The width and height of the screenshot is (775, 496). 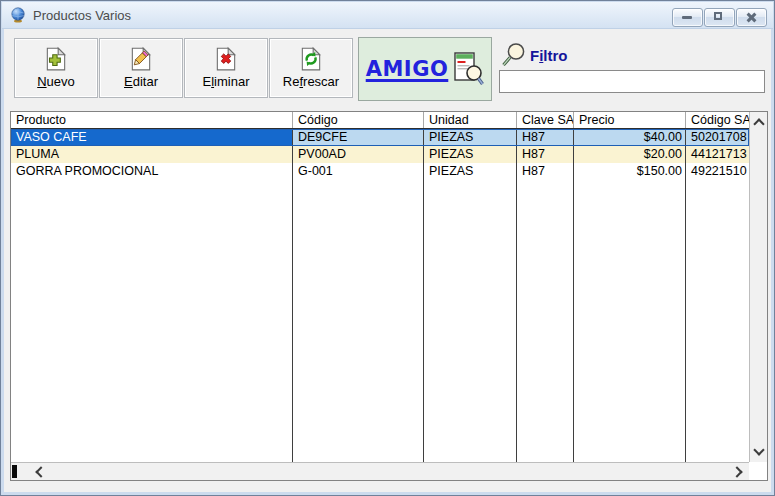 What do you see at coordinates (688, 18) in the screenshot?
I see `minimize-icon` at bounding box center [688, 18].